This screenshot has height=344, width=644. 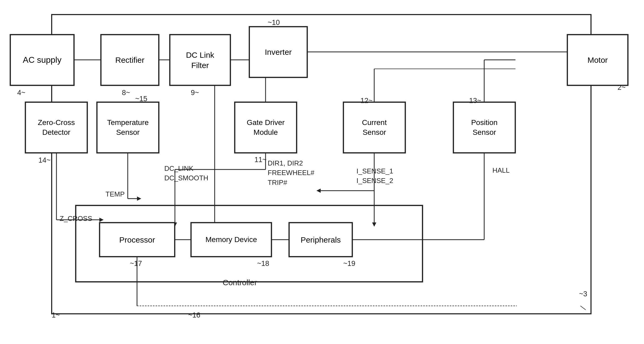 I want to click on rectifier-label: Rectifier, so click(x=130, y=60).